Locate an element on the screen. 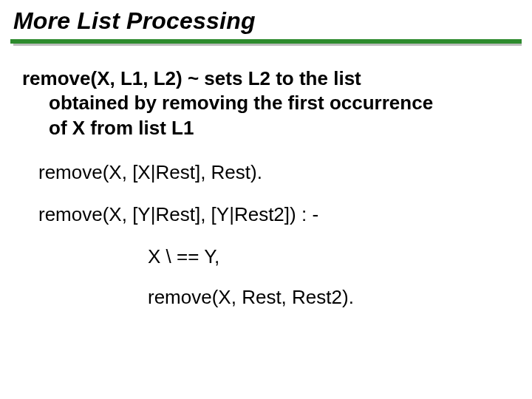  title-block: More List Processing is located at coordinates (266, 18).